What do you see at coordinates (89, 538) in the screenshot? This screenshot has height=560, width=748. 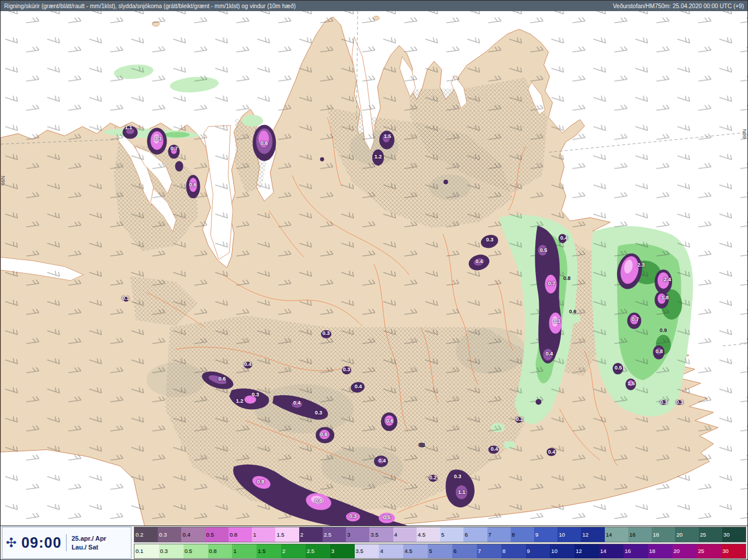 I see `forecast-date: 25.apr./ Apr` at bounding box center [89, 538].